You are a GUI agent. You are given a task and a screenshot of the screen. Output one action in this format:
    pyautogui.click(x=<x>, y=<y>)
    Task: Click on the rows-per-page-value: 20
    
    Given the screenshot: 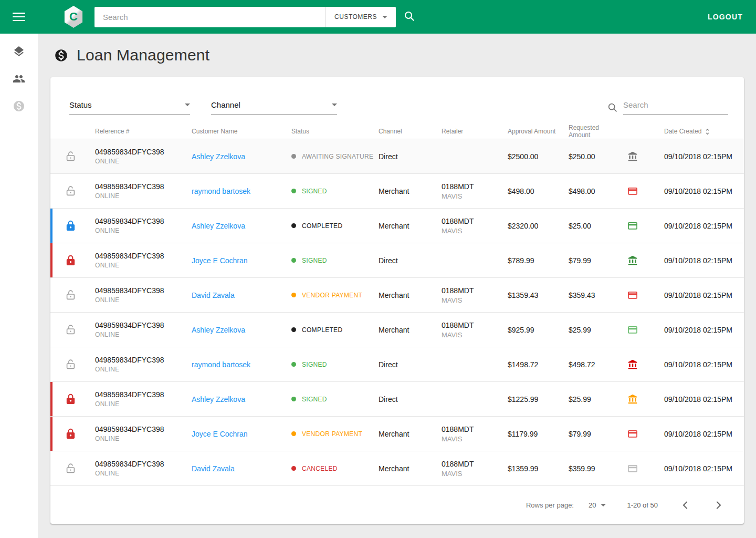 What is the action you would take?
    pyautogui.click(x=592, y=505)
    